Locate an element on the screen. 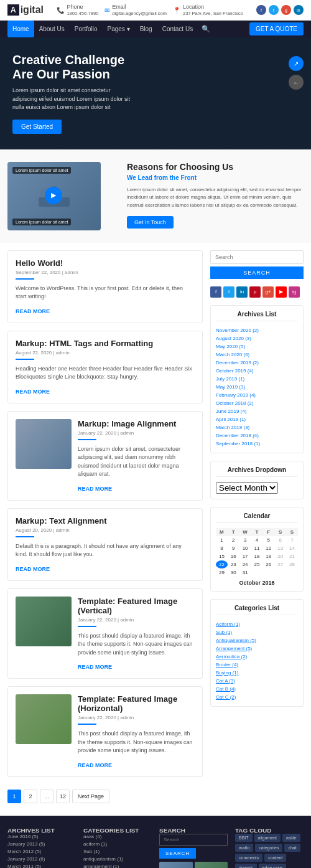 Image resolution: width=311 pixels, height=868 pixels. share-icon: ↗ is located at coordinates (296, 64).